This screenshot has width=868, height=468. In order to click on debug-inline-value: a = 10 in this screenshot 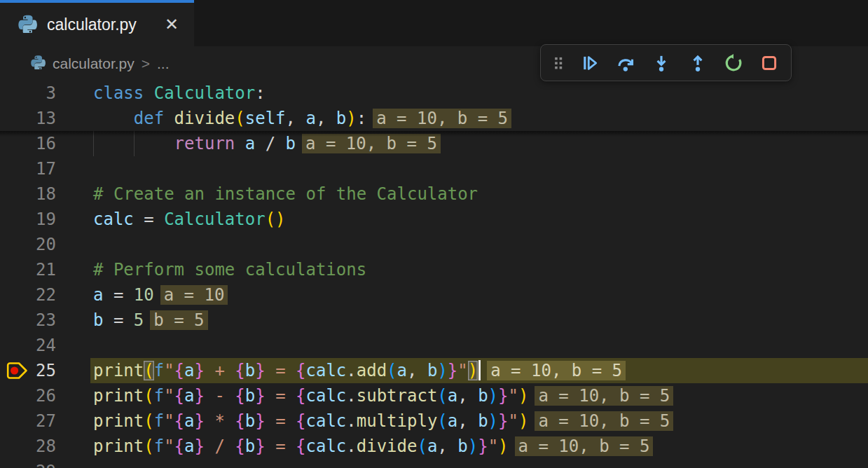, I will do `click(195, 295)`.